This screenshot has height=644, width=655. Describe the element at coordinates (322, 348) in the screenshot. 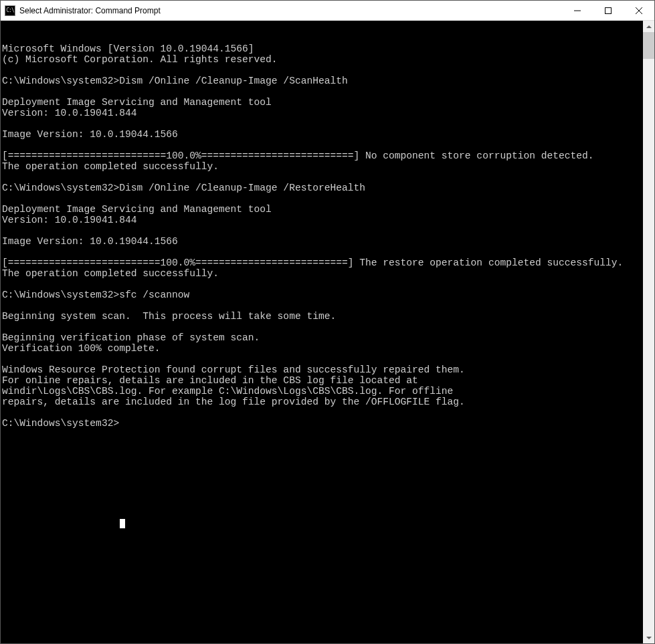

I see `console-line: Verification 100% complete.` at that location.